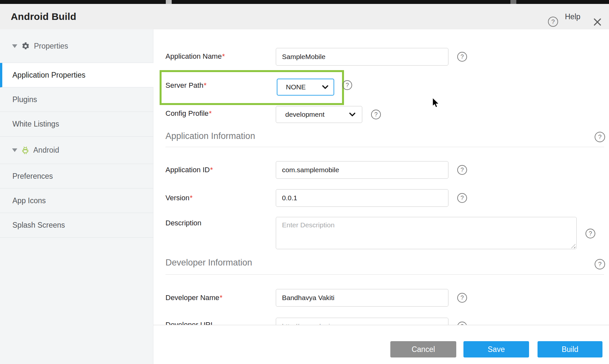 The image size is (609, 364). I want to click on sidebar-item-label: Plugins, so click(25, 100).